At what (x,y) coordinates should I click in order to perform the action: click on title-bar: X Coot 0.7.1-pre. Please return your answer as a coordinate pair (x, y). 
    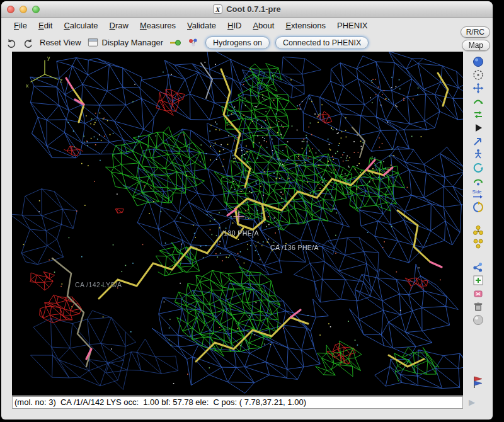
    Looking at the image, I should click on (247, 9).